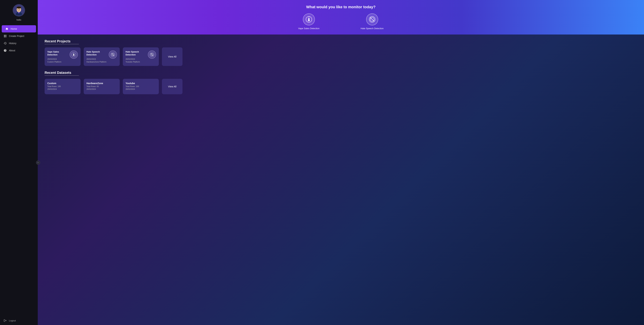 This screenshot has height=325, width=644. I want to click on logout-label: Logout, so click(12, 321).